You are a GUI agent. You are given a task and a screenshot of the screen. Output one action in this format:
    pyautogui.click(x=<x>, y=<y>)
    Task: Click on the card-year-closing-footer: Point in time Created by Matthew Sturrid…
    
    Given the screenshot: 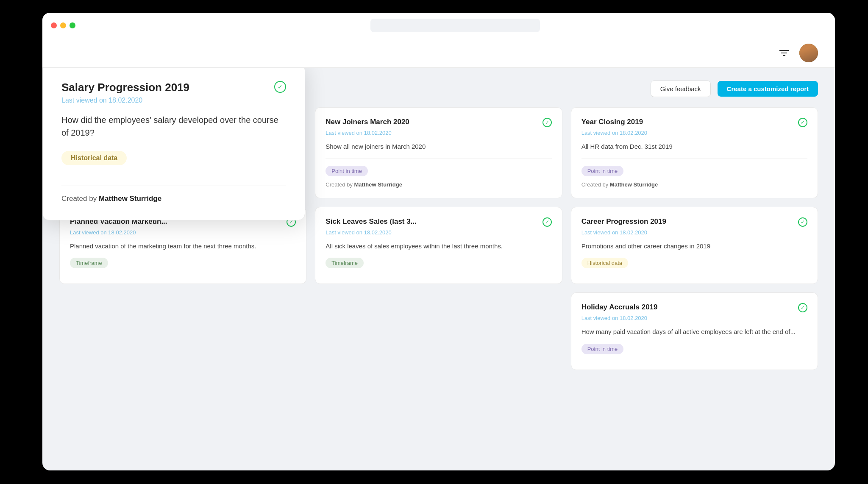 What is the action you would take?
    pyautogui.click(x=694, y=173)
    